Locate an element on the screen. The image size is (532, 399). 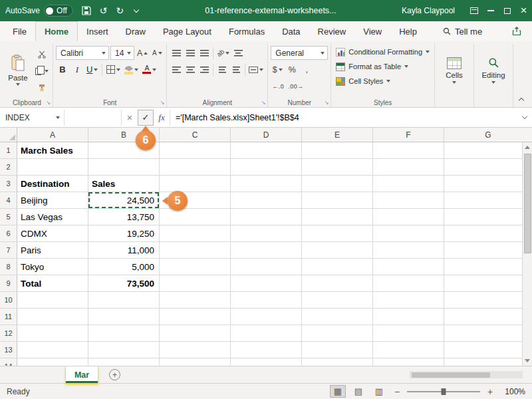
orientation-button: ab is located at coordinates (223, 53).